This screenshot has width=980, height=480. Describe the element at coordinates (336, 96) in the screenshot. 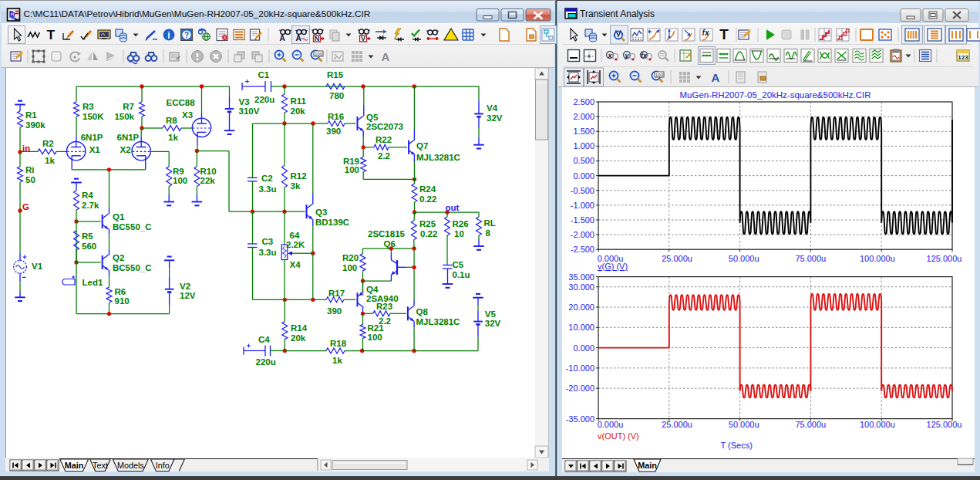

I see `svg-text: 780` at that location.